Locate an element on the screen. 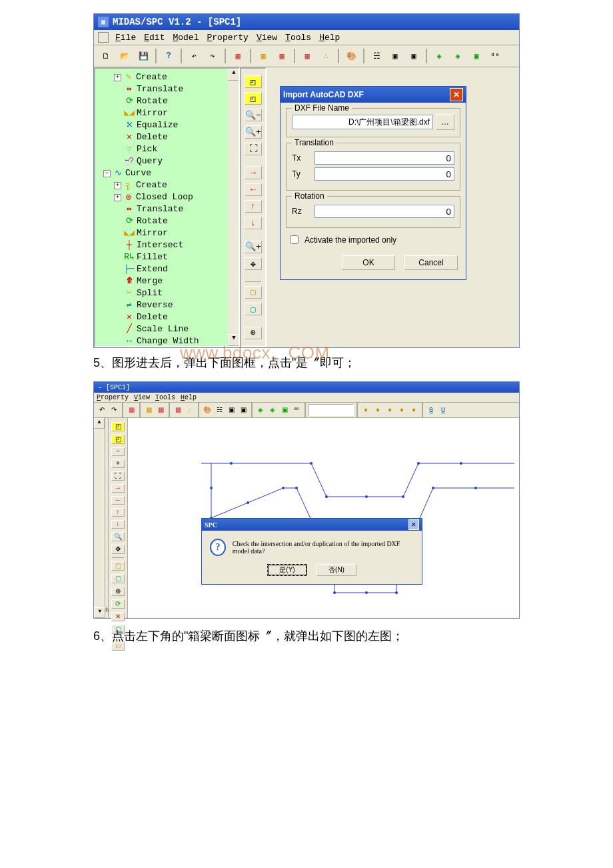  no-button: 否(N) is located at coordinates (336, 570).